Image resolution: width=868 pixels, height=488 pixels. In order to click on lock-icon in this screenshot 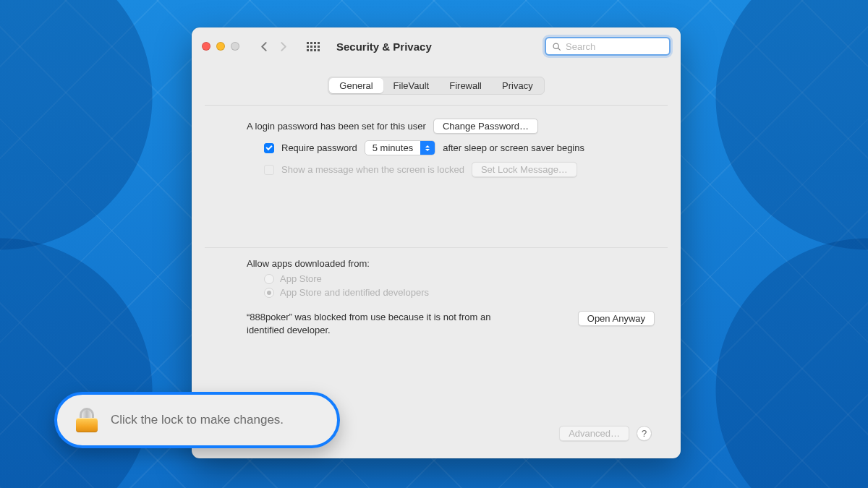, I will do `click(87, 420)`.